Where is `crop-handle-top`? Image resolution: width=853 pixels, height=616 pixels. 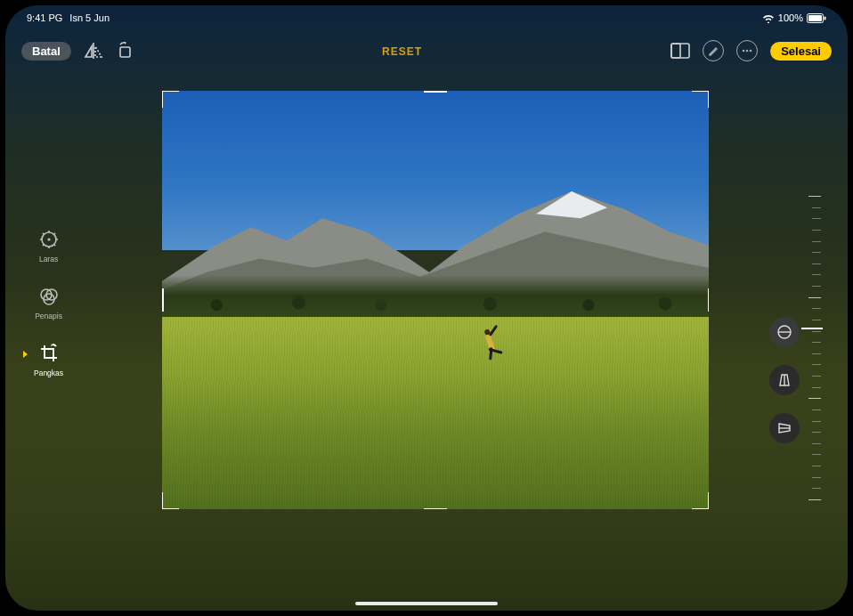
crop-handle-top is located at coordinates (435, 92).